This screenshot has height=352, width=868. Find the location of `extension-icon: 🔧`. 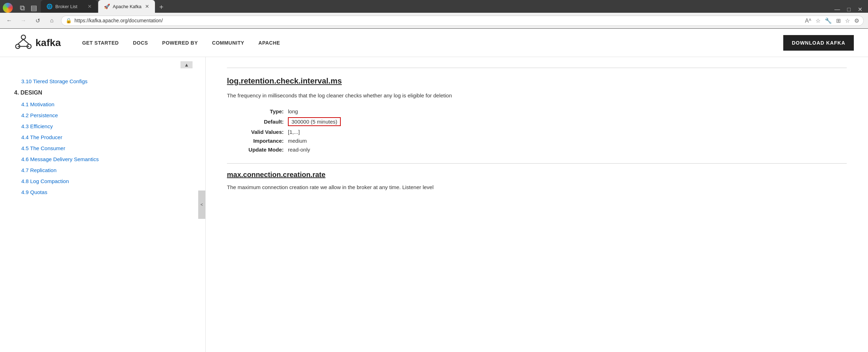

extension-icon: 🔧 is located at coordinates (828, 21).